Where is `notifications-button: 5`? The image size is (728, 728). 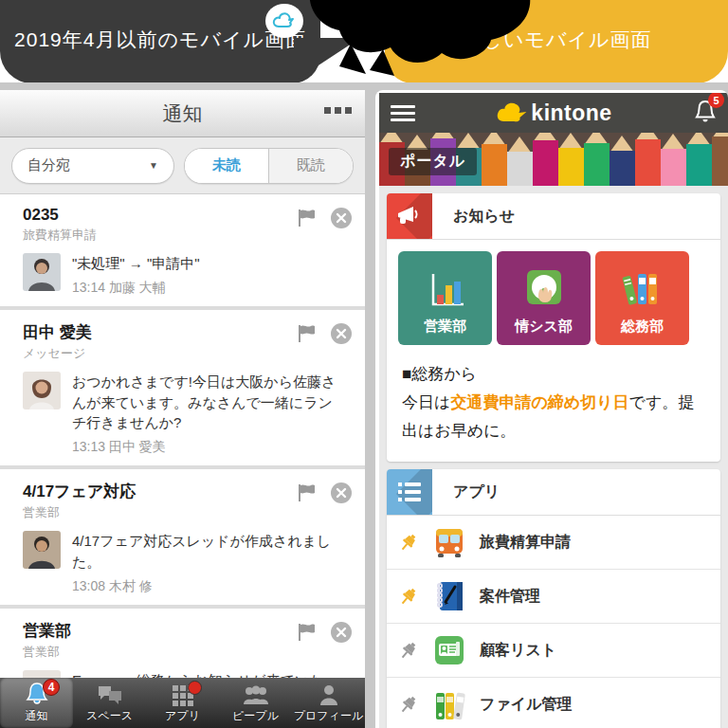
notifications-button: 5 is located at coordinates (705, 113).